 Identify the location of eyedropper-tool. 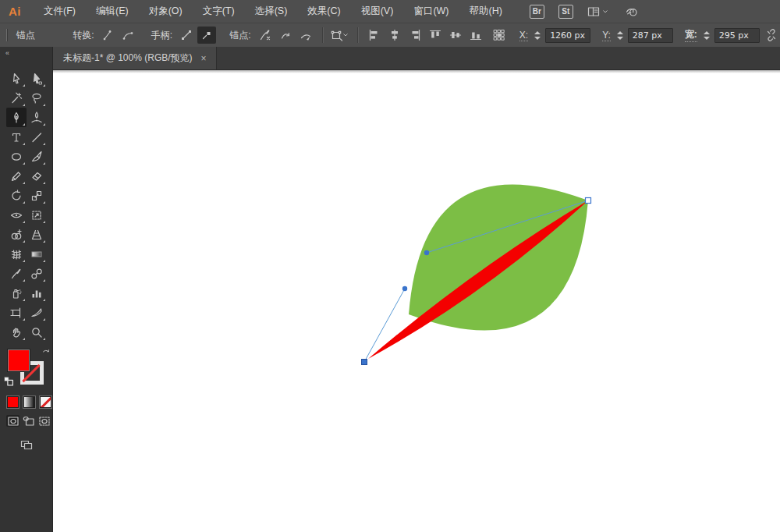
(16, 273).